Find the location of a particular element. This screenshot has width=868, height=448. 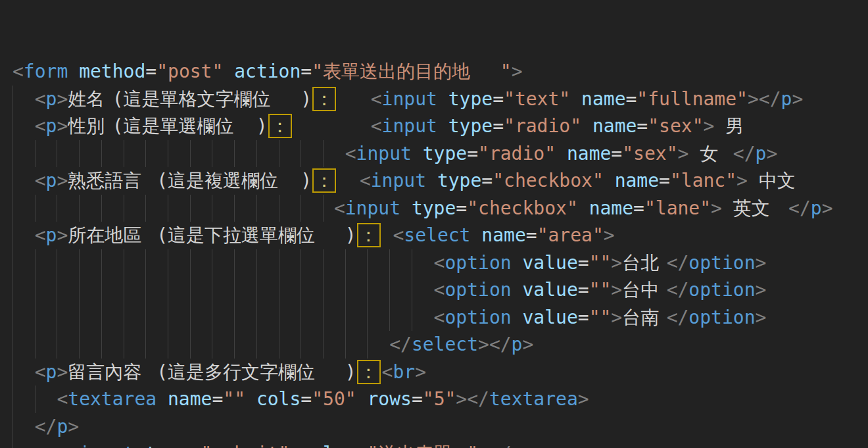

string-token: "text" is located at coordinates (537, 99).